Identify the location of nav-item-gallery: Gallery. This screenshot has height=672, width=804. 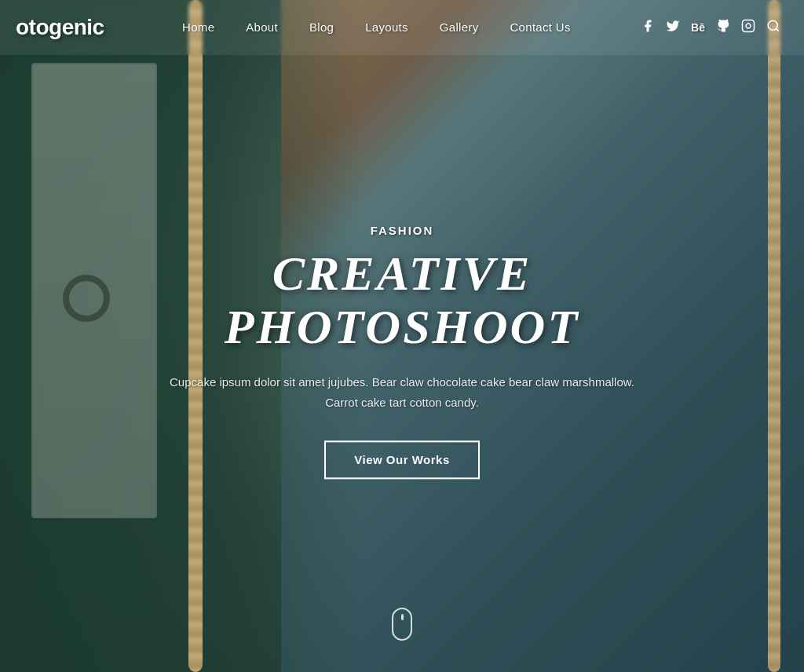
(459, 27).